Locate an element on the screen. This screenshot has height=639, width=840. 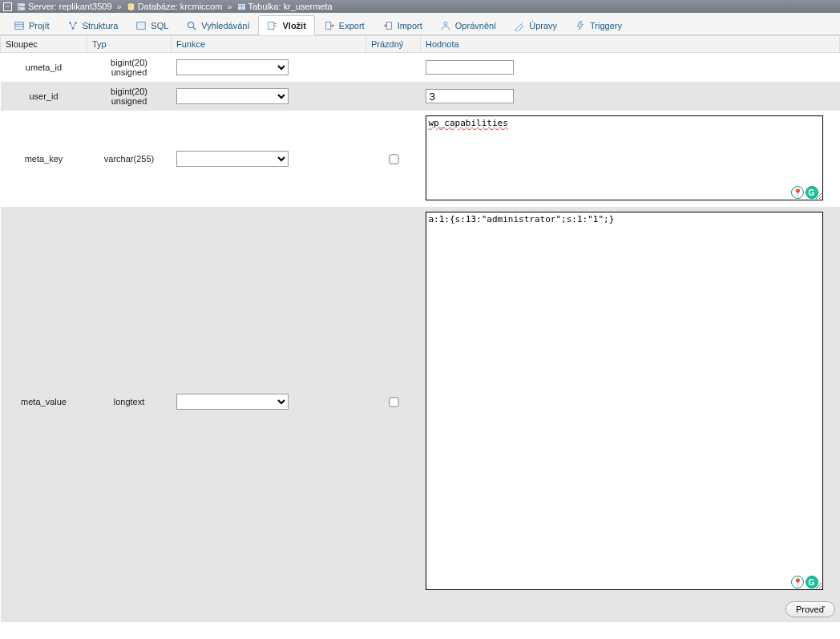
tab-label: Export is located at coordinates (352, 26).